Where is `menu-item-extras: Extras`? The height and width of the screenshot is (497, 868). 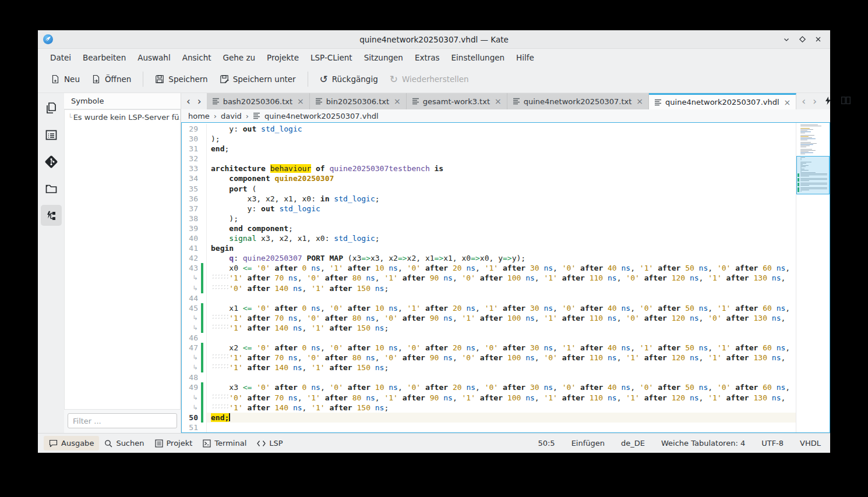 menu-item-extras: Extras is located at coordinates (428, 58).